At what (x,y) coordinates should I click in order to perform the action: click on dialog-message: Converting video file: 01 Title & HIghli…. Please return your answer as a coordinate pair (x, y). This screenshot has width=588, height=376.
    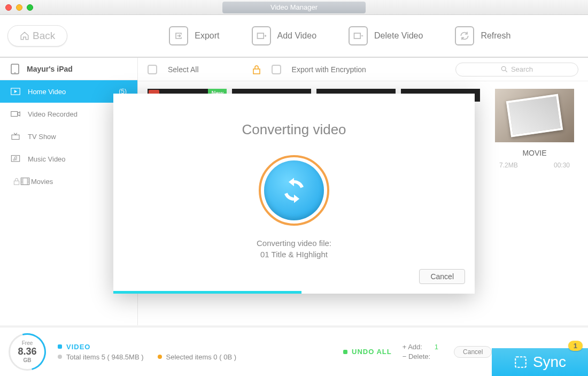
    Looking at the image, I should click on (294, 249).